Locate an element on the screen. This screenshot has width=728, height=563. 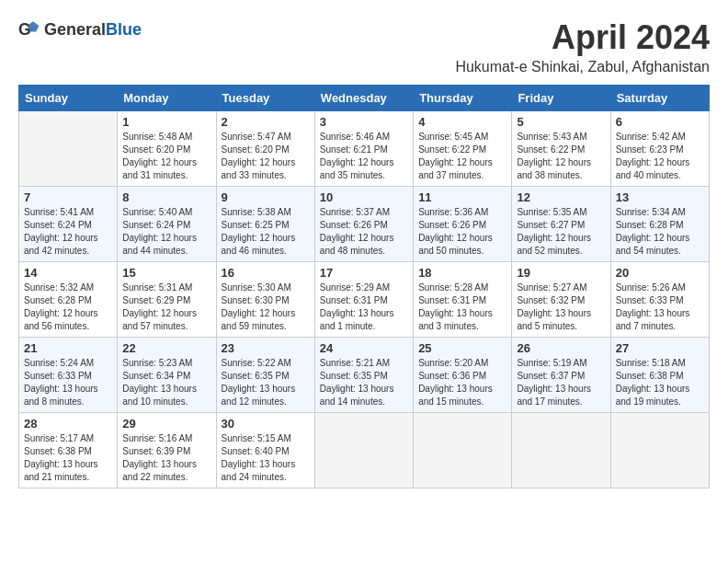
day-number: 10 is located at coordinates (364, 197).